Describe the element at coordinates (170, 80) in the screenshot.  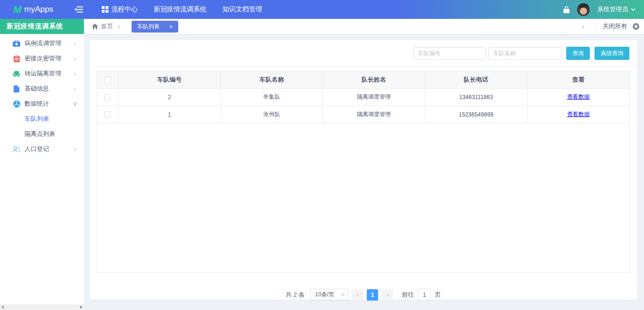
I see `column-header: 车队编号` at that location.